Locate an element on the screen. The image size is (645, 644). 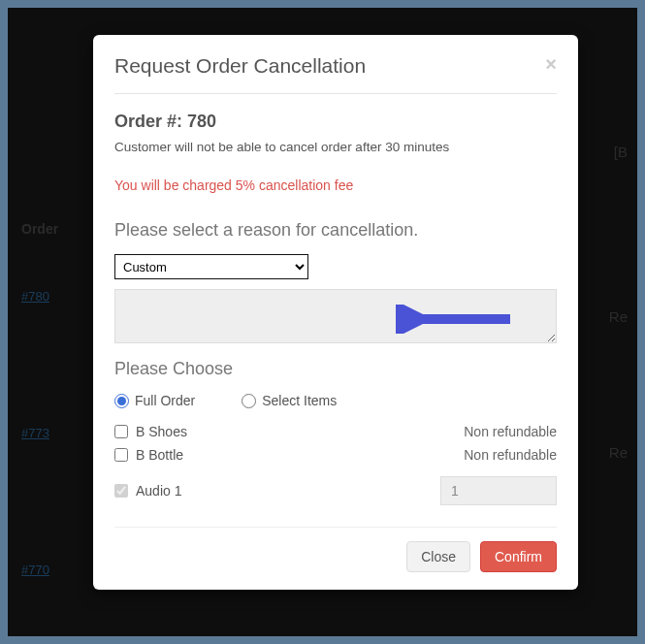
modal-divider is located at coordinates (336, 528).